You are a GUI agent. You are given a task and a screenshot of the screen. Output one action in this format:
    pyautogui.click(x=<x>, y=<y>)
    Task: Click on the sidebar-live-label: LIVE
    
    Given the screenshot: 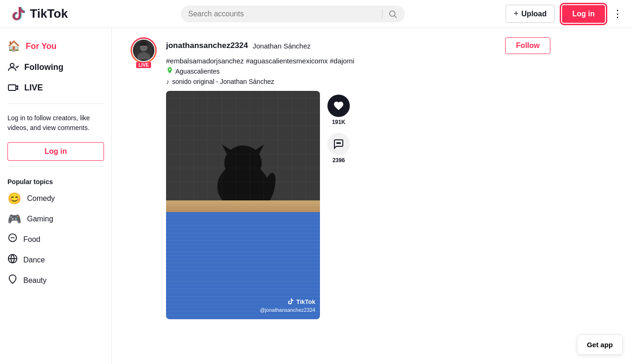 What is the action you would take?
    pyautogui.click(x=34, y=88)
    